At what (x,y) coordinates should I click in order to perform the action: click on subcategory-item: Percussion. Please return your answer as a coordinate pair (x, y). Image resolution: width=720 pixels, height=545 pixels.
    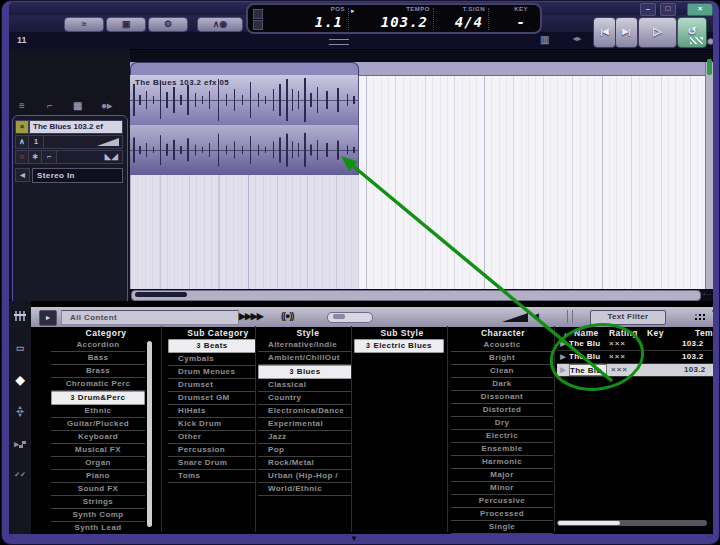
    Looking at the image, I should click on (212, 450).